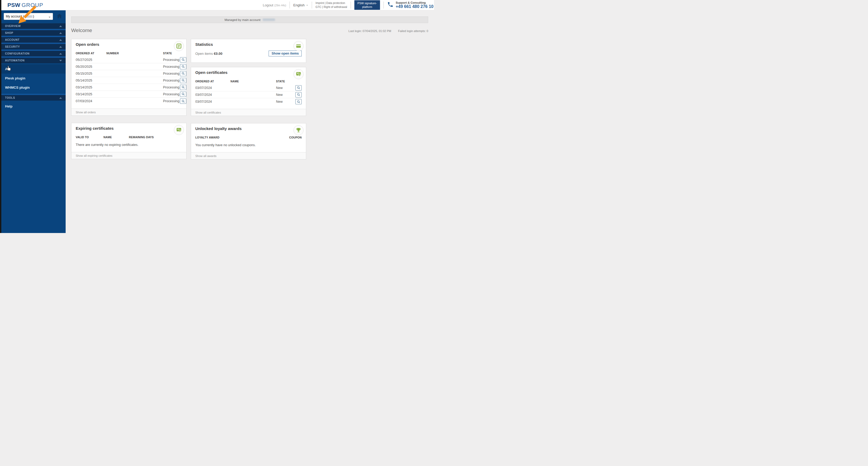  What do you see at coordinates (28, 16) in the screenshot?
I see `account-selector-dropdown: My account ( ) ⌄` at bounding box center [28, 16].